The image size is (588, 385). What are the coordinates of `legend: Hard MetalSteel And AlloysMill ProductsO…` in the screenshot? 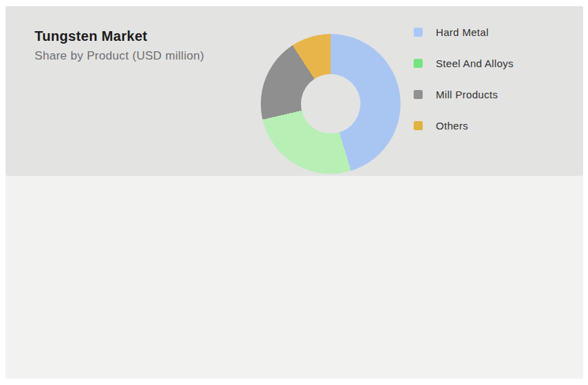 It's located at (463, 86).